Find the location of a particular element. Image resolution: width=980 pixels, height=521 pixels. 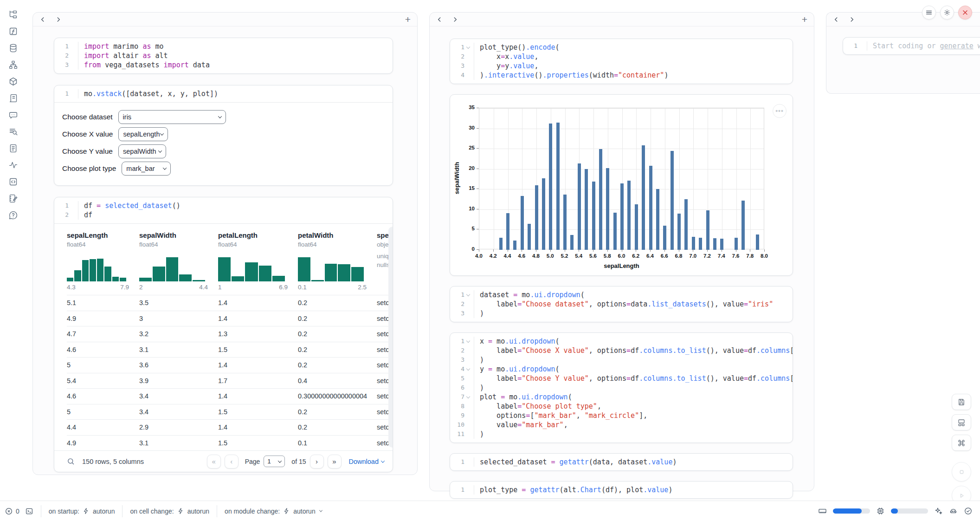

outline-icon is located at coordinates (13, 98).